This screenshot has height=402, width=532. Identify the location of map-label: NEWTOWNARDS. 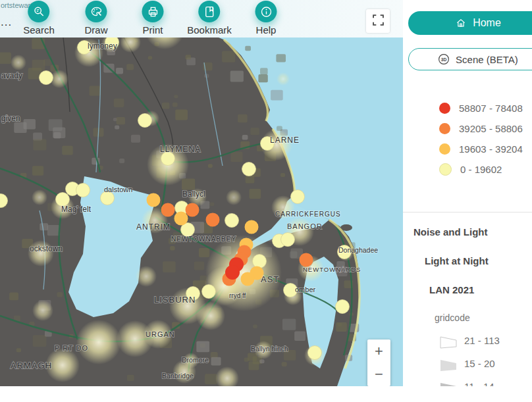
(332, 270).